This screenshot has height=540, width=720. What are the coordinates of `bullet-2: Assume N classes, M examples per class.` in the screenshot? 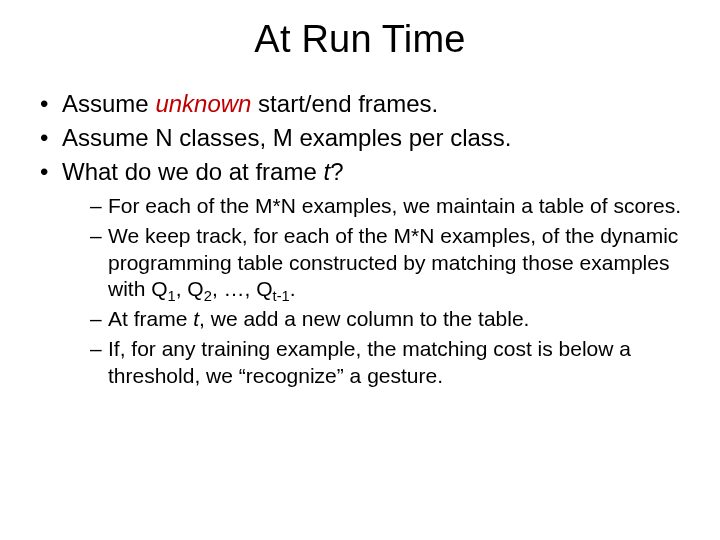 It's located at (365, 138).